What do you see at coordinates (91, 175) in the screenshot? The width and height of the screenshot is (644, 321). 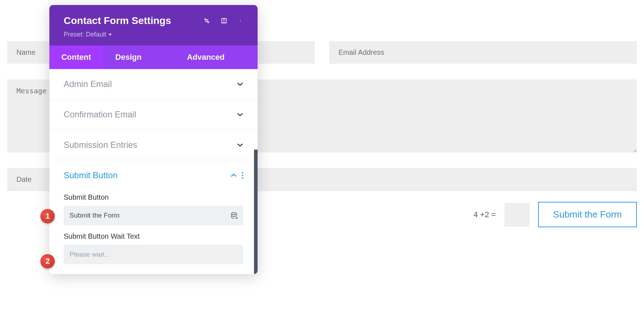 I see `section-title: Submit Button` at bounding box center [91, 175].